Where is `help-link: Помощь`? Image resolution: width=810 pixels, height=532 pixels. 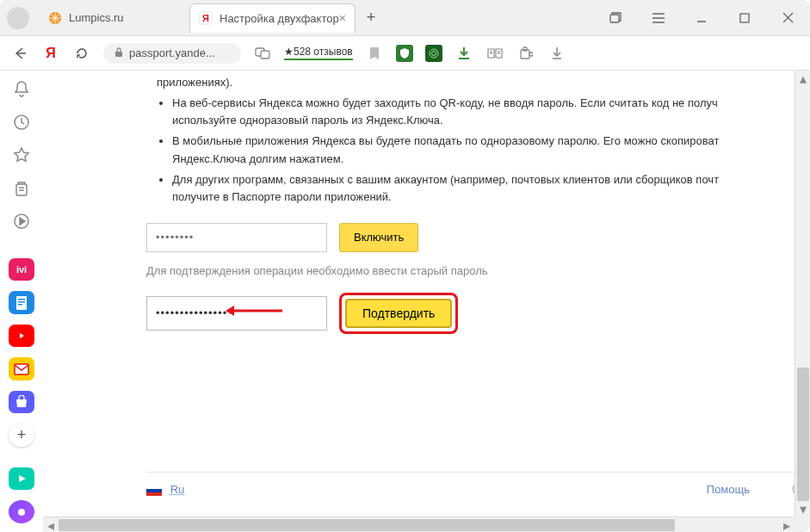
help-link: Помощь is located at coordinates (728, 489).